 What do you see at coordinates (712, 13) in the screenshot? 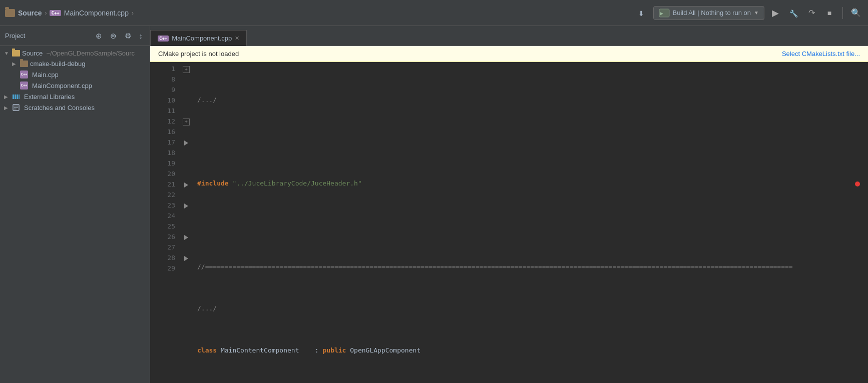
I see `build-all-label: Build All | Nothing to run on` at bounding box center [712, 13].